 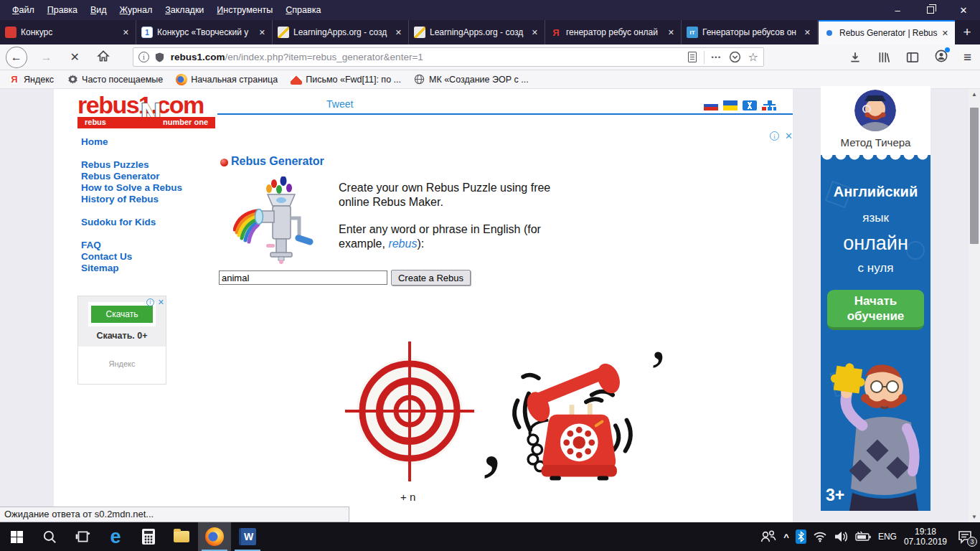 I want to click on library-icon, so click(x=884, y=57).